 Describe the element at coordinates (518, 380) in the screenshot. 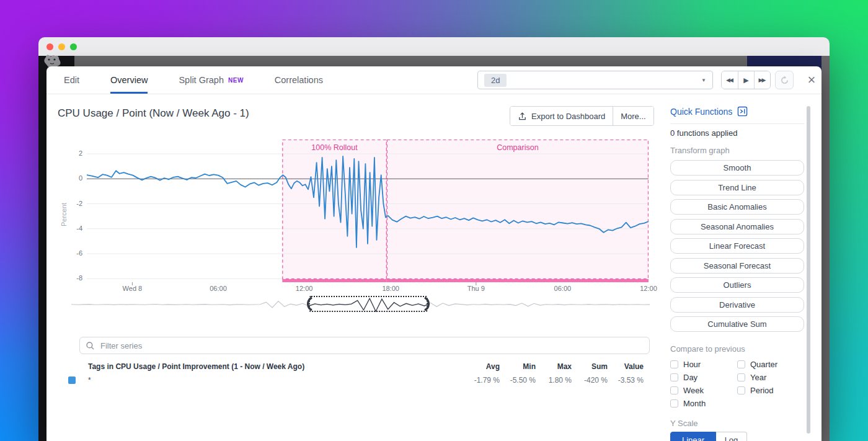

I see `stat-value: -5.50 %` at that location.